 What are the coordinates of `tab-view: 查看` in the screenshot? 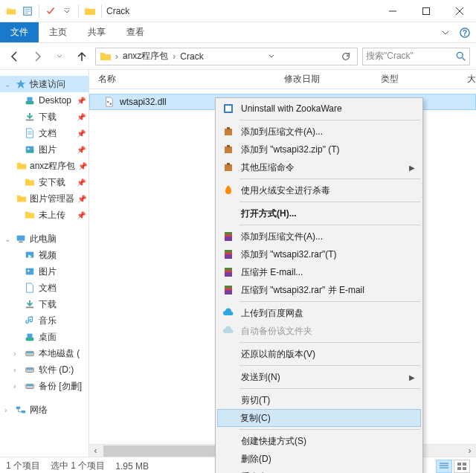 It's located at (135, 33).